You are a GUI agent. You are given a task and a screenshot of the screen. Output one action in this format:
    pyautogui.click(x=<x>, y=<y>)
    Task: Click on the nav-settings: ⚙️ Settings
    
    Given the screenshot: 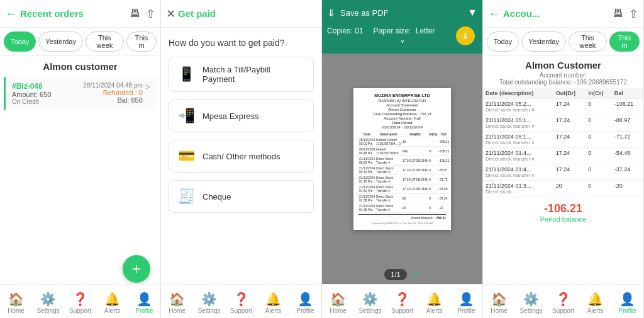 What is the action you would take?
    pyautogui.click(x=48, y=301)
    